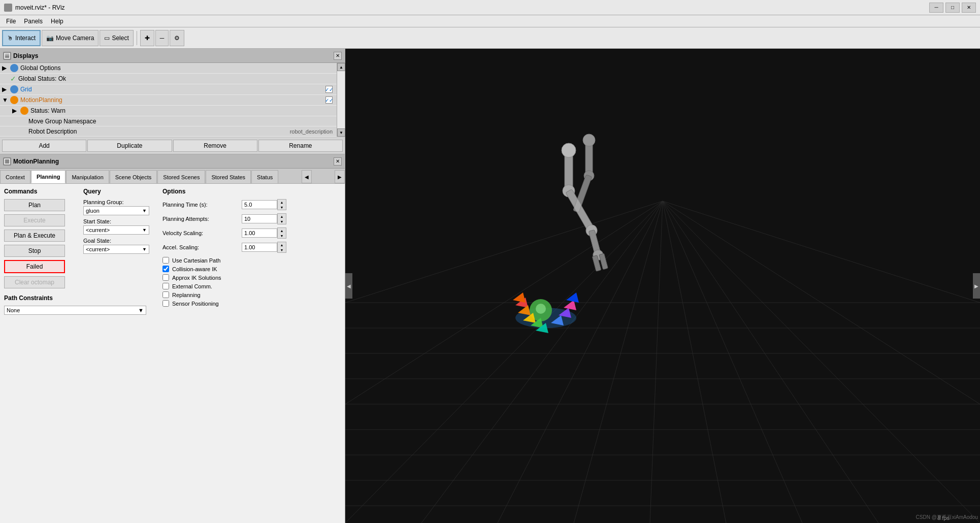 The width and height of the screenshot is (980, 523). What do you see at coordinates (11, 21) in the screenshot?
I see `menu-file: File` at bounding box center [11, 21].